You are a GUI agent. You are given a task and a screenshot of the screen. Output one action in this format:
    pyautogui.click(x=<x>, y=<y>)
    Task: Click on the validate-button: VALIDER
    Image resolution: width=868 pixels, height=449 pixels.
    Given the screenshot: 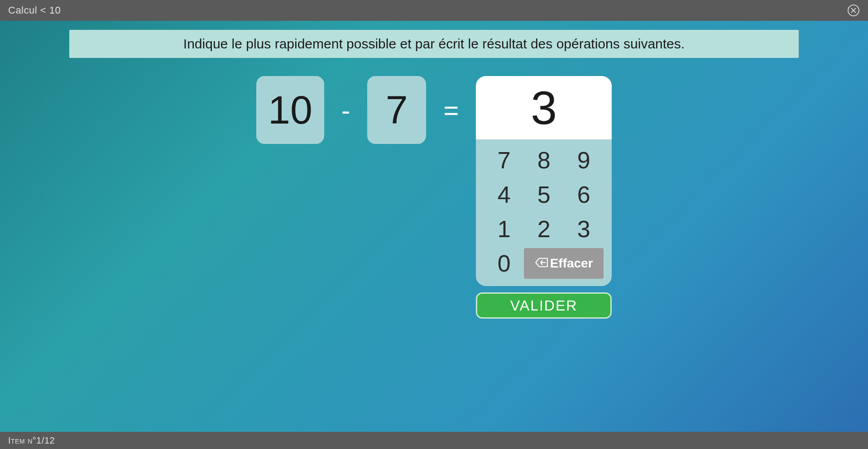 What is the action you would take?
    pyautogui.click(x=544, y=306)
    